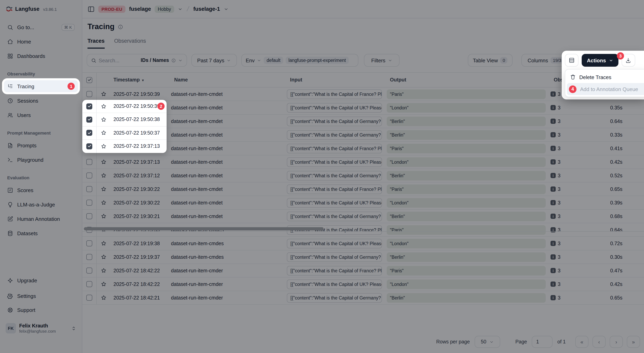 Image resolution: width=644 pixels, height=353 pixels. What do you see at coordinates (573, 89) in the screenshot?
I see `tutorial-step-4-badge: 4` at bounding box center [573, 89].